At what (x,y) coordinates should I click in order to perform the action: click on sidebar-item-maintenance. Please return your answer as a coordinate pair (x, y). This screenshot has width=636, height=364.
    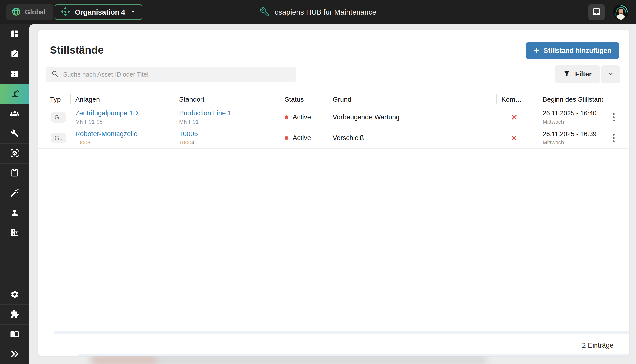
    Looking at the image, I should click on (15, 134).